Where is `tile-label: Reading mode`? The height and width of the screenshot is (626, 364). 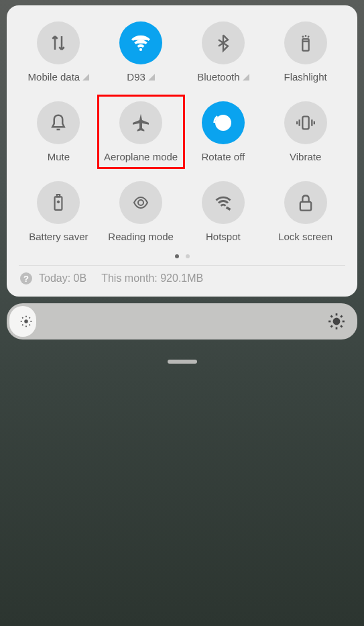 tile-label: Reading mode is located at coordinates (141, 236).